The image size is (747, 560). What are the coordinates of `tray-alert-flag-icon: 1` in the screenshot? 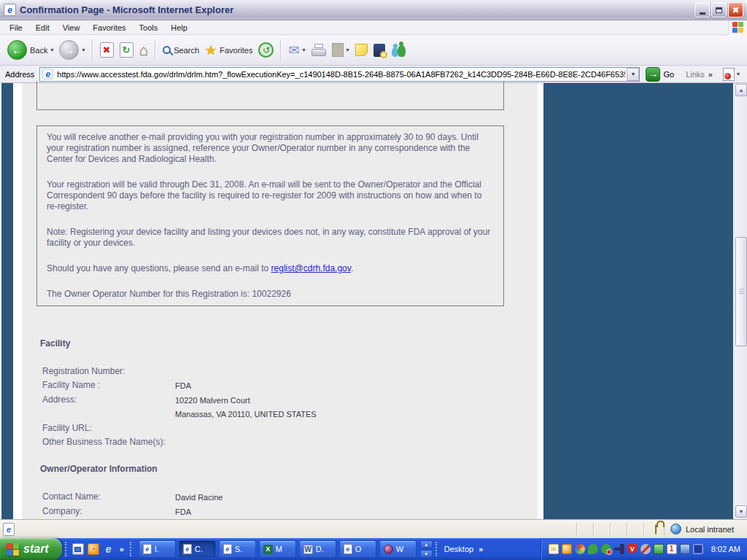 It's located at (672, 549).